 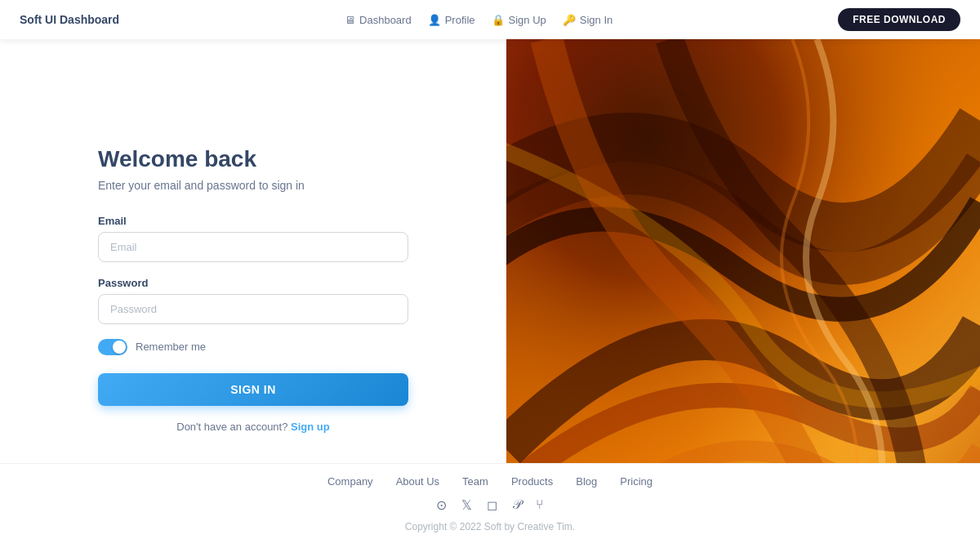 What do you see at coordinates (253, 283) in the screenshot?
I see `password-label: Password` at bounding box center [253, 283].